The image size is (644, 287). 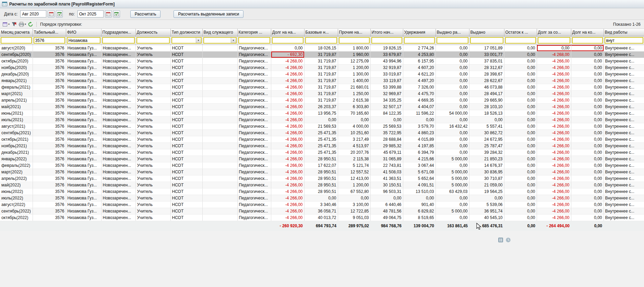 What do you see at coordinates (321, 119) in the screenshot?
I see `cell-base_accruals: 0,00` at bounding box center [321, 119].